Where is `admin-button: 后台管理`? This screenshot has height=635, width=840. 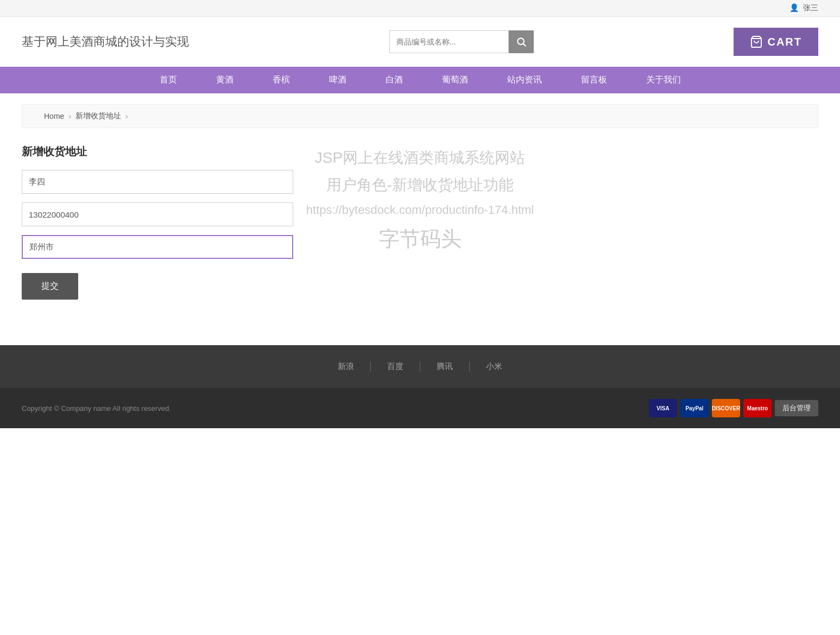
admin-button: 后台管理 is located at coordinates (797, 408).